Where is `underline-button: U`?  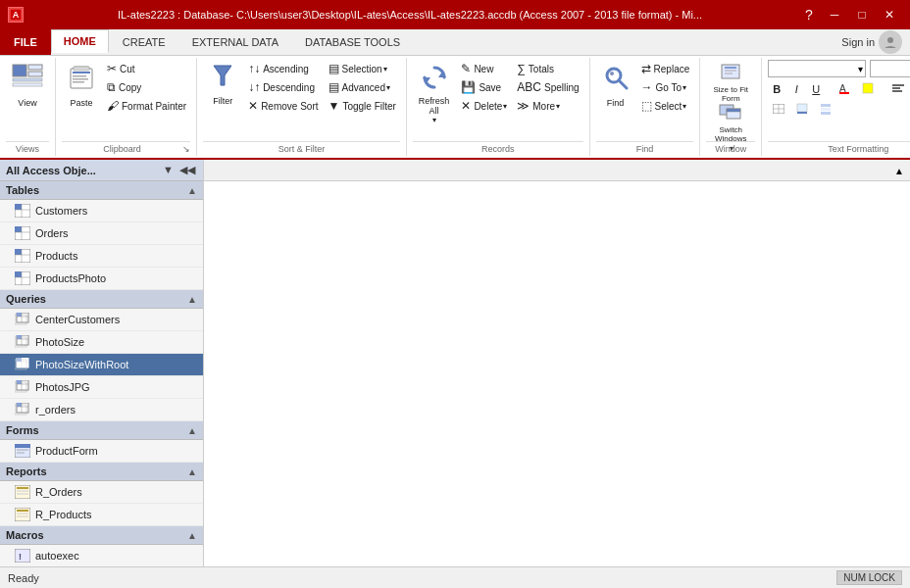 underline-button: U is located at coordinates (816, 89).